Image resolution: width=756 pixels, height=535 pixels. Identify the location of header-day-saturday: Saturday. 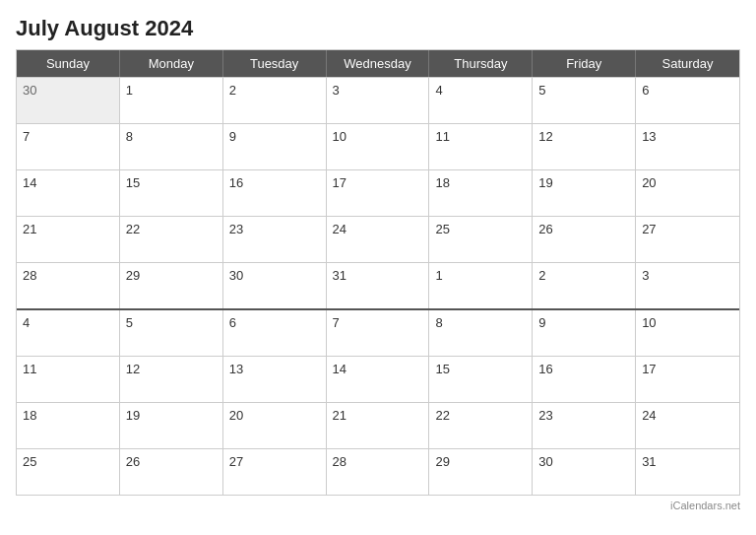
(687, 63).